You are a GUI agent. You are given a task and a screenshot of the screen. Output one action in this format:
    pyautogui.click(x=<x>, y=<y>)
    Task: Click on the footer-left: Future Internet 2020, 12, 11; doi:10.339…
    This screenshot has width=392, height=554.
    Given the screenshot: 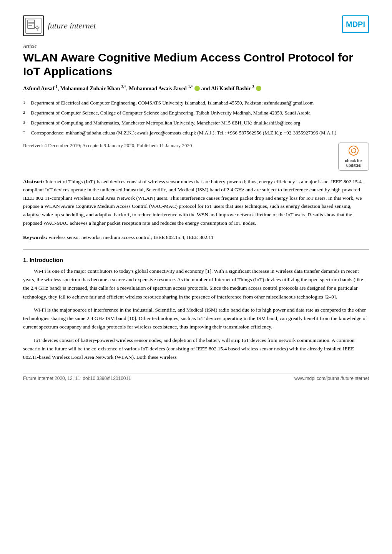 What is the action you would take?
    pyautogui.click(x=77, y=378)
    